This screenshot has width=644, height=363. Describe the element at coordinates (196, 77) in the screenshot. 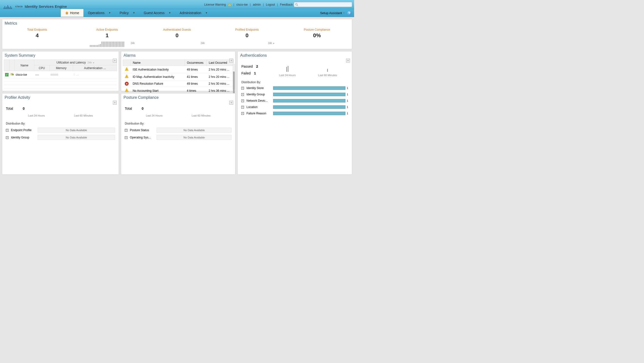

I see `alarm-occurrences: 41 times` at that location.